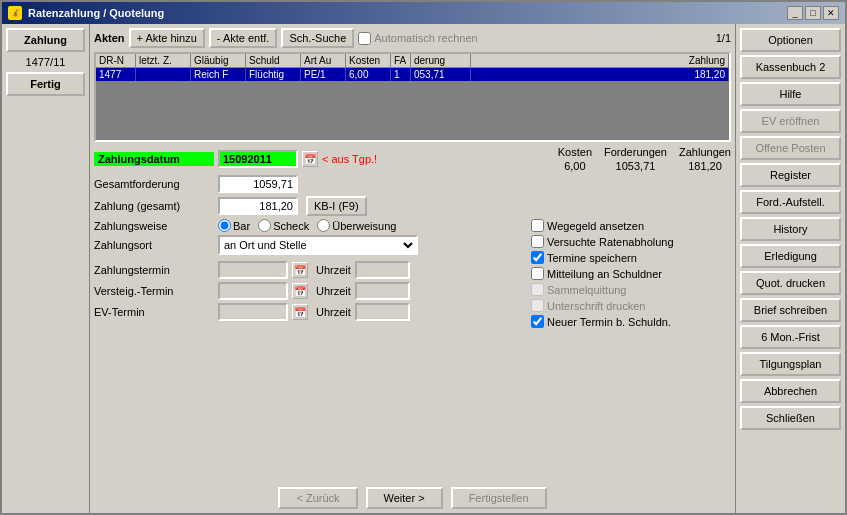 This screenshot has height=515, width=847. Describe the element at coordinates (790, 268) in the screenshot. I see `right-panel: Optionen Kassenbuch 2 Hilfe EV eröffnen …` at that location.